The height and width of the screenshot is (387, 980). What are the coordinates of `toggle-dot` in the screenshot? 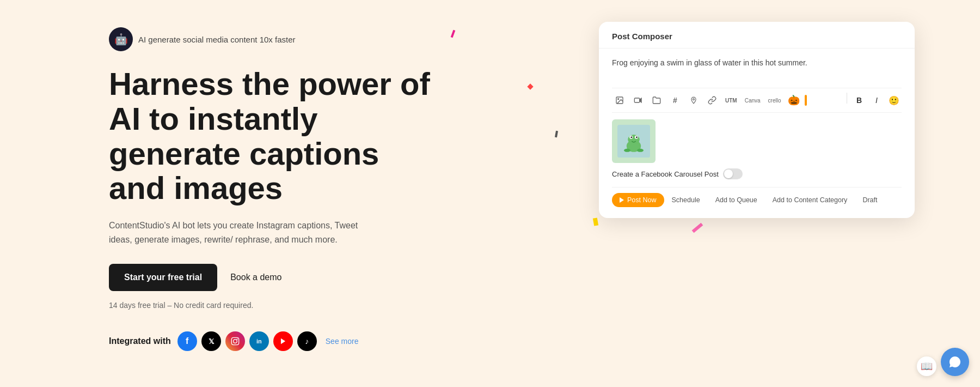 It's located at (728, 174).